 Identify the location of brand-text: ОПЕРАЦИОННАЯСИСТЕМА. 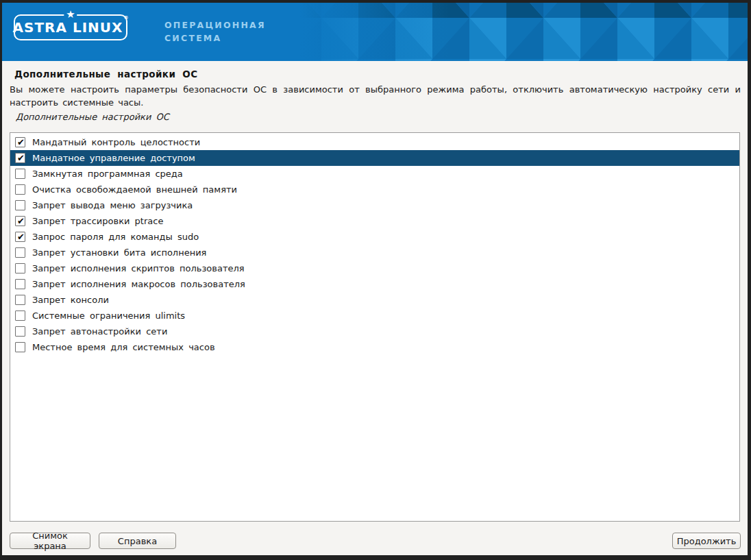
(215, 32).